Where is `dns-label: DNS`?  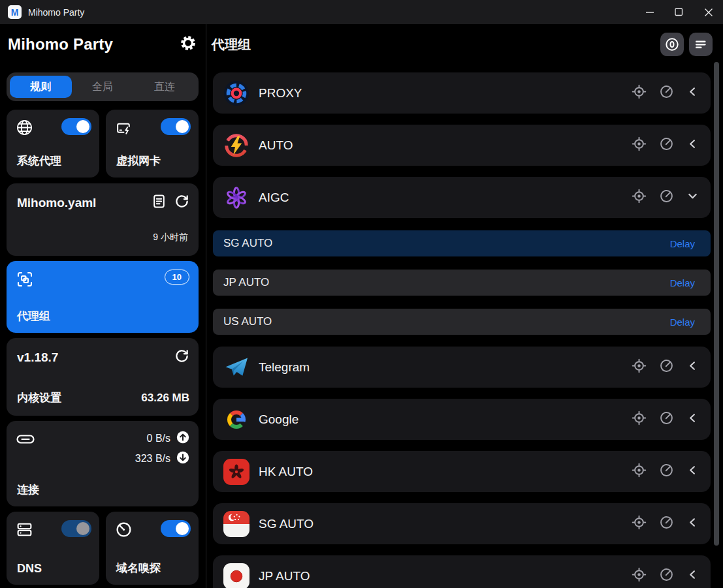 dns-label: DNS is located at coordinates (29, 569).